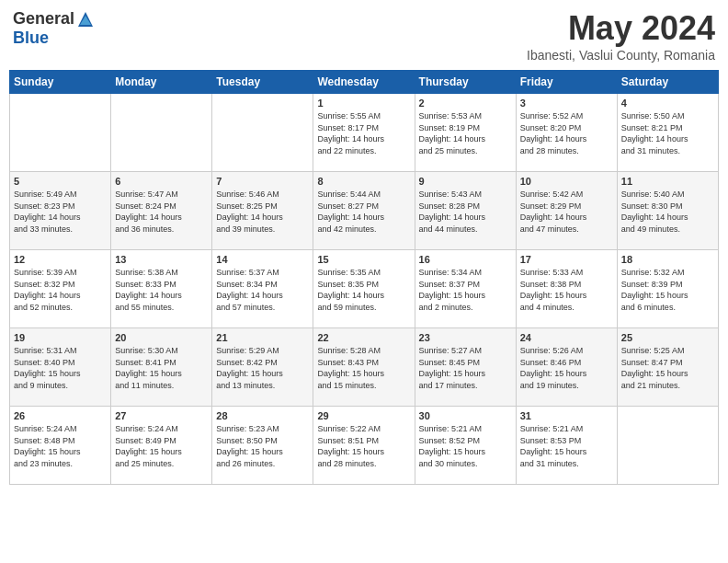 The image size is (728, 563). Describe the element at coordinates (667, 368) in the screenshot. I see `day-info: Sunrise: 5:25 AM Sunset: 8:47 PM Dayligh…` at that location.